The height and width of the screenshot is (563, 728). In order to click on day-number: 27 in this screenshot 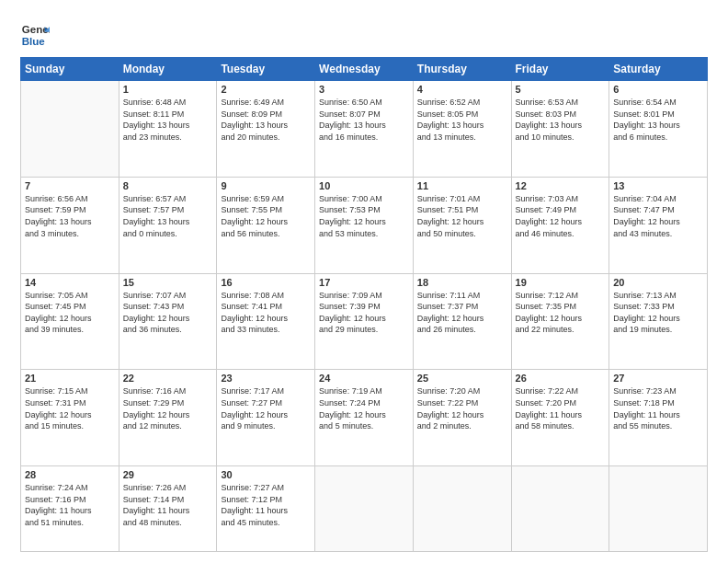, I will do `click(658, 378)`.